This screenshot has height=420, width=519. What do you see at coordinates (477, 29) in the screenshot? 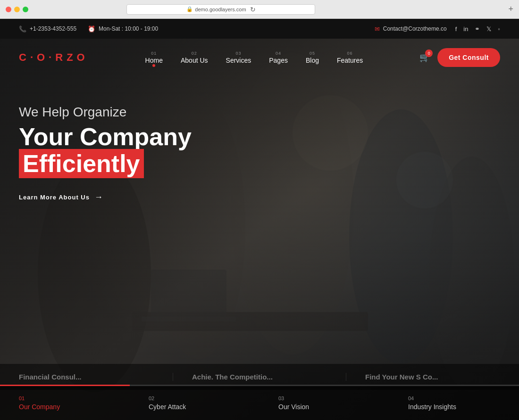
I see `pinterest-icon: ⚭` at bounding box center [477, 29].